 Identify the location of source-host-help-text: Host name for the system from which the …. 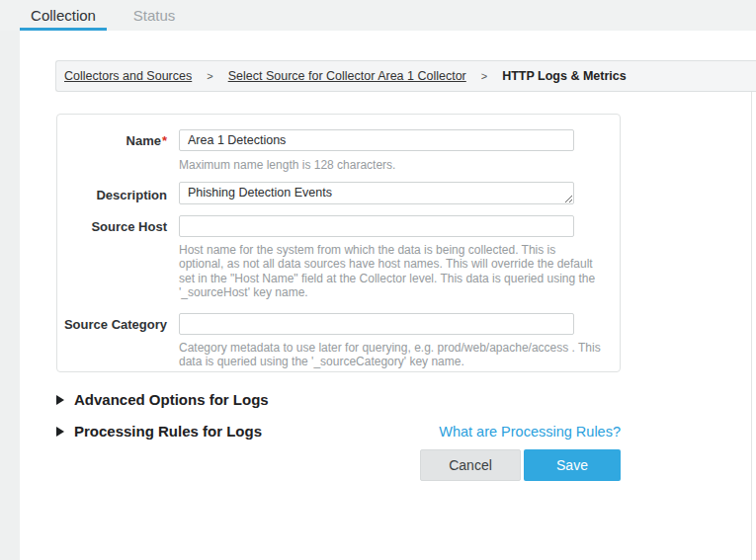
(387, 271).